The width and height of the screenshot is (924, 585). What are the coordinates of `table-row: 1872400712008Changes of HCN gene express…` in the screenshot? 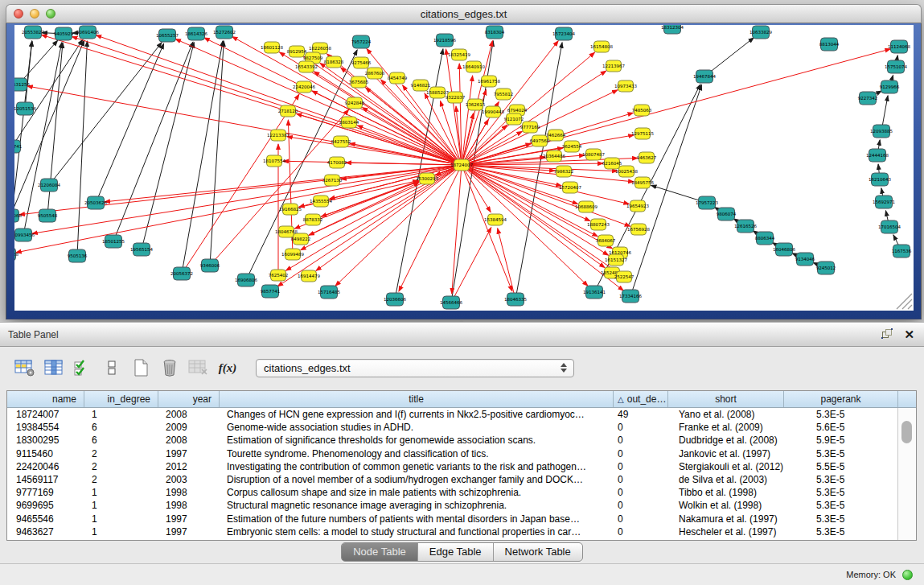 It's located at (462, 414).